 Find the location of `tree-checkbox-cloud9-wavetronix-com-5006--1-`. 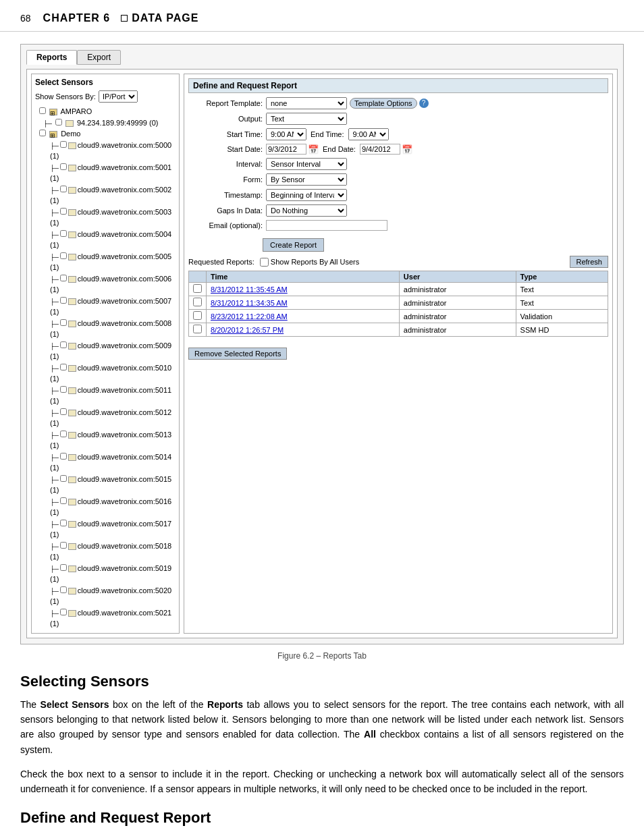

tree-checkbox-cloud9-wavetronix-com-5006--1- is located at coordinates (63, 278).